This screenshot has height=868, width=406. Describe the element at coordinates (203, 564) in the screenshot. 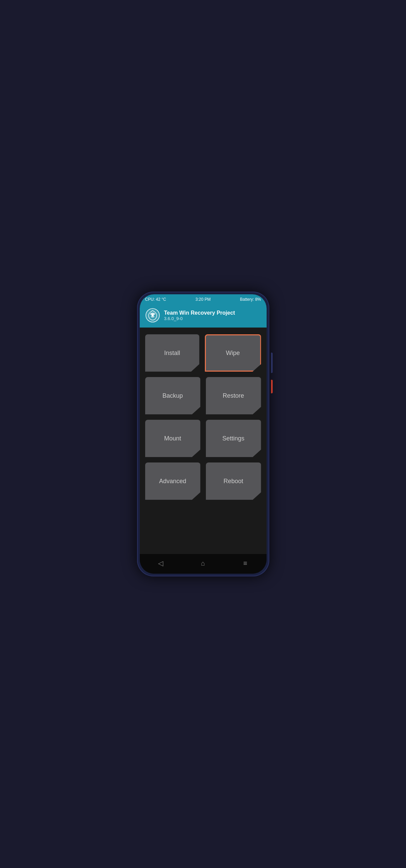

I see `navigation-bar: ◁ ⌂ ≡` at that location.